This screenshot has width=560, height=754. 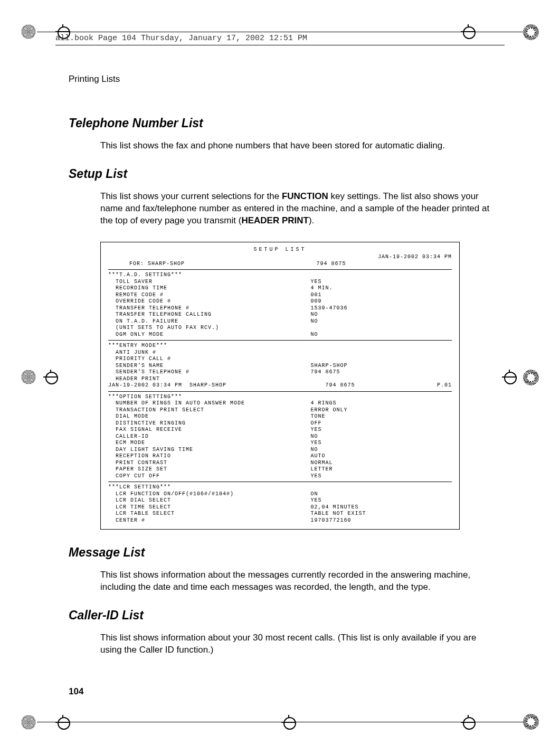 I want to click on setup-row-label: CALLER-ID, so click(x=209, y=437).